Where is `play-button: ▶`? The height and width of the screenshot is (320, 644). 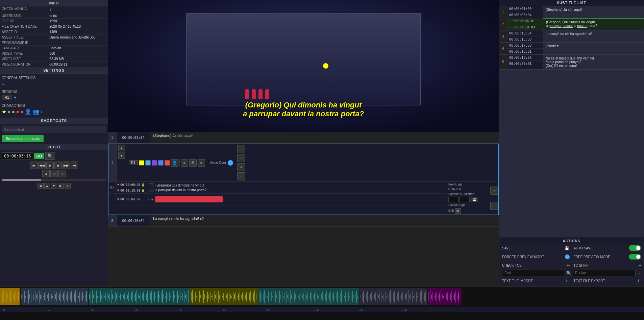 play-button: ▶ is located at coordinates (50, 165).